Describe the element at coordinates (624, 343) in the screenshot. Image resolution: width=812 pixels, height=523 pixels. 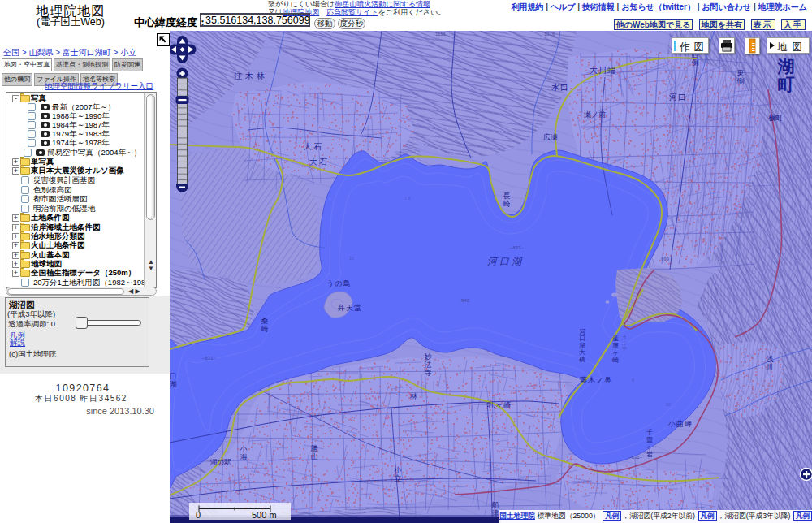
I see `svg-text: うぶや` at that location.